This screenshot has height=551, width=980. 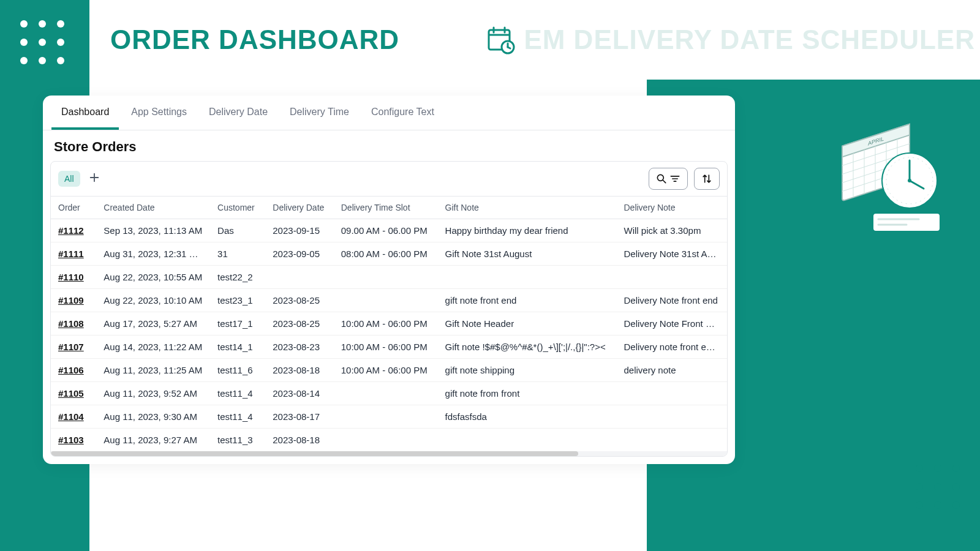 I want to click on col-header-customer: Customer, so click(x=238, y=208).